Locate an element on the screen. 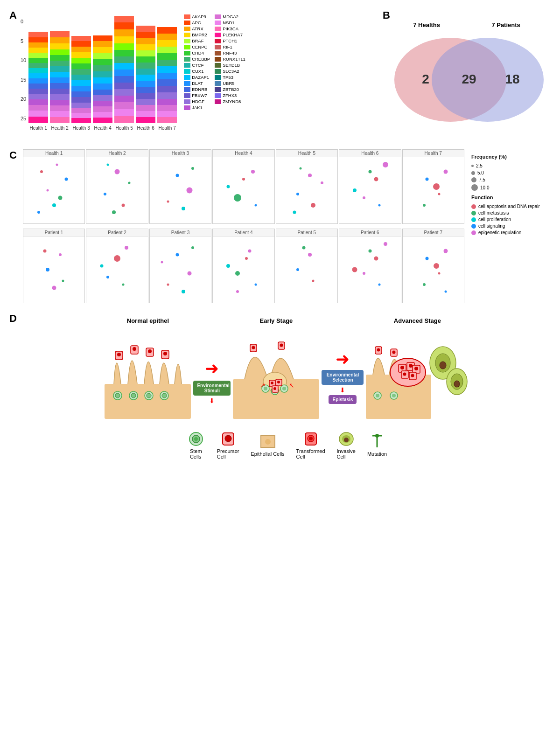  venn-left-only: 2 is located at coordinates (426, 79).